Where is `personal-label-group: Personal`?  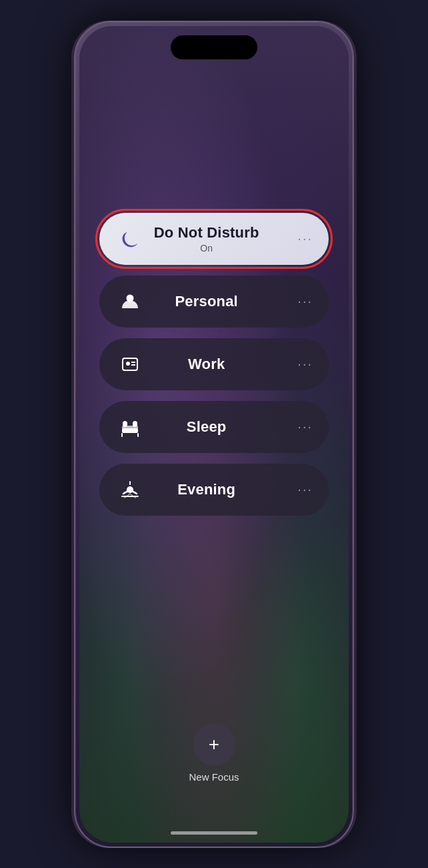
personal-label-group: Personal is located at coordinates (207, 302).